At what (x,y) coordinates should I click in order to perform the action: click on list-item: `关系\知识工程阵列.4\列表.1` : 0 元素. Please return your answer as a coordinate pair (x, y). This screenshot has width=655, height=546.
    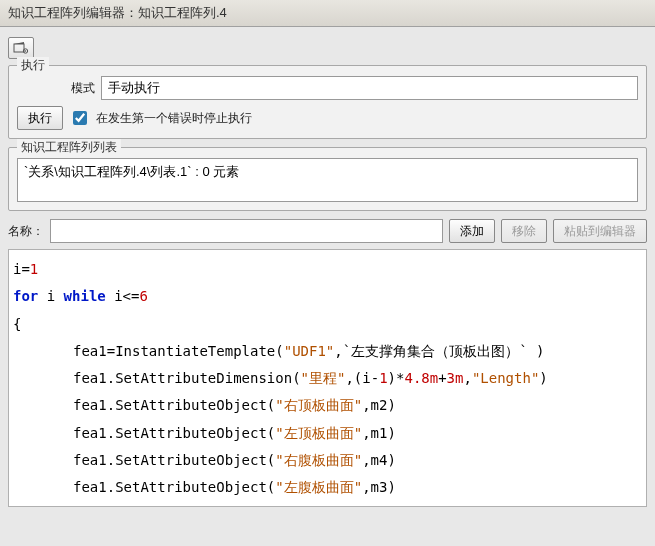
    Looking at the image, I should click on (328, 172).